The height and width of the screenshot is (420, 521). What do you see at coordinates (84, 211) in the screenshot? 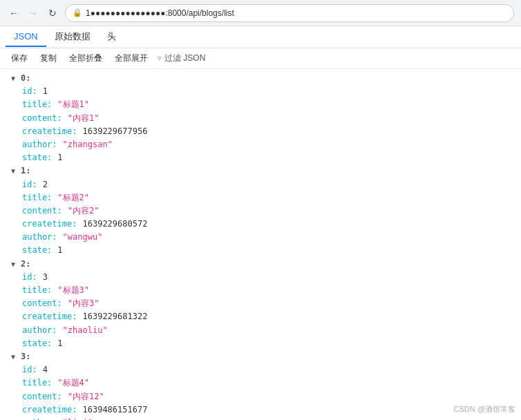
I see `val-content-1: "内容2"` at bounding box center [84, 211].